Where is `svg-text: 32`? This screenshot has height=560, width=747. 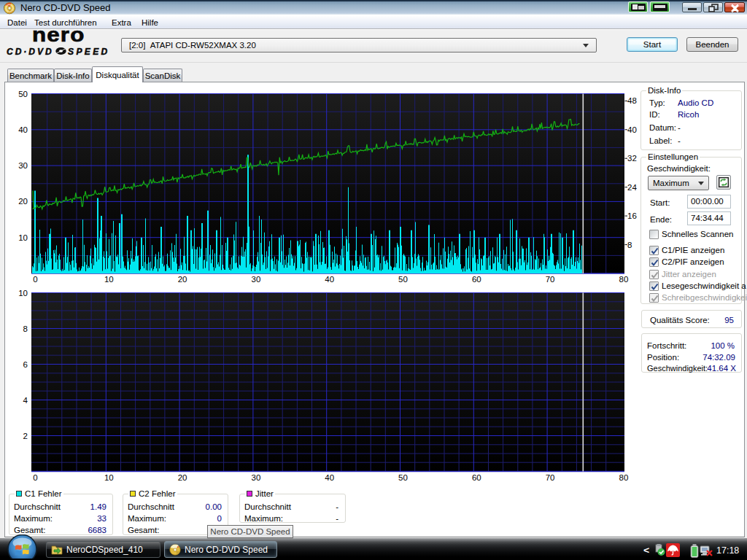 svg-text: 32 is located at coordinates (632, 158).